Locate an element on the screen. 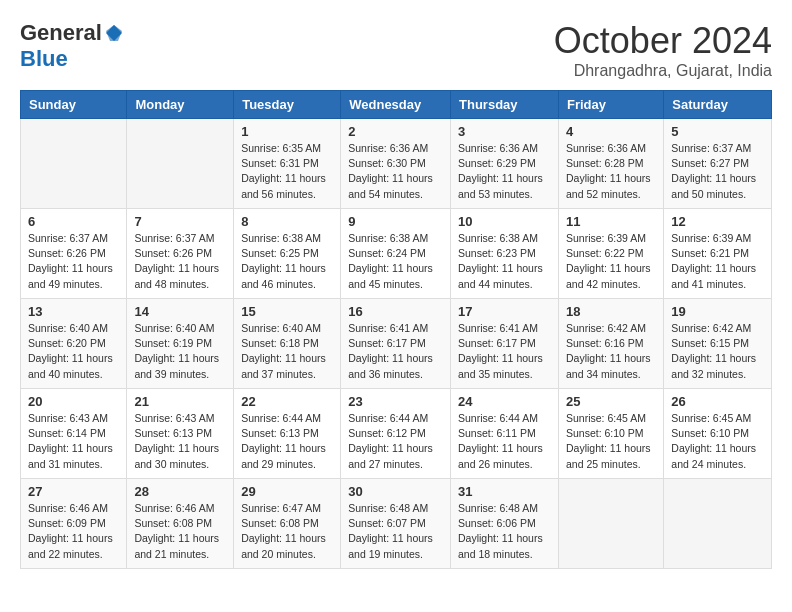 The image size is (792, 612). calendar-cell: 29Sunrise: 6:47 AMSunset: 6:08 PMDayligh… is located at coordinates (288, 524).